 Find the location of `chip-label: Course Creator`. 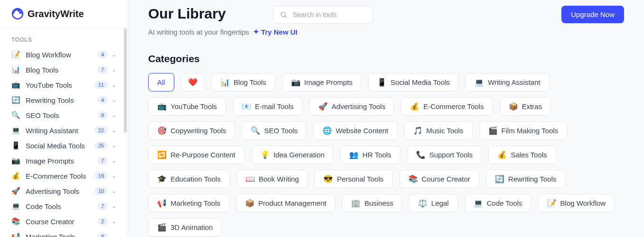

chip-label: Course Creator is located at coordinates (446, 179).